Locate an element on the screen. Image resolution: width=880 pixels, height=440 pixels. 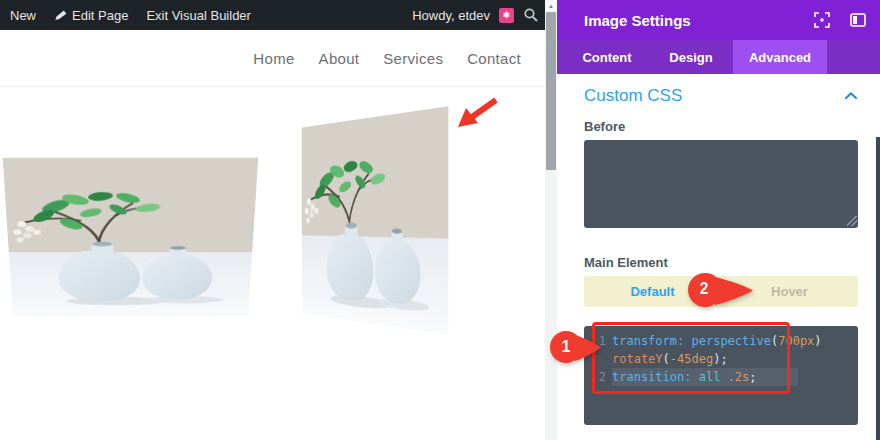
custom-css-title: Custom CSS is located at coordinates (633, 96).